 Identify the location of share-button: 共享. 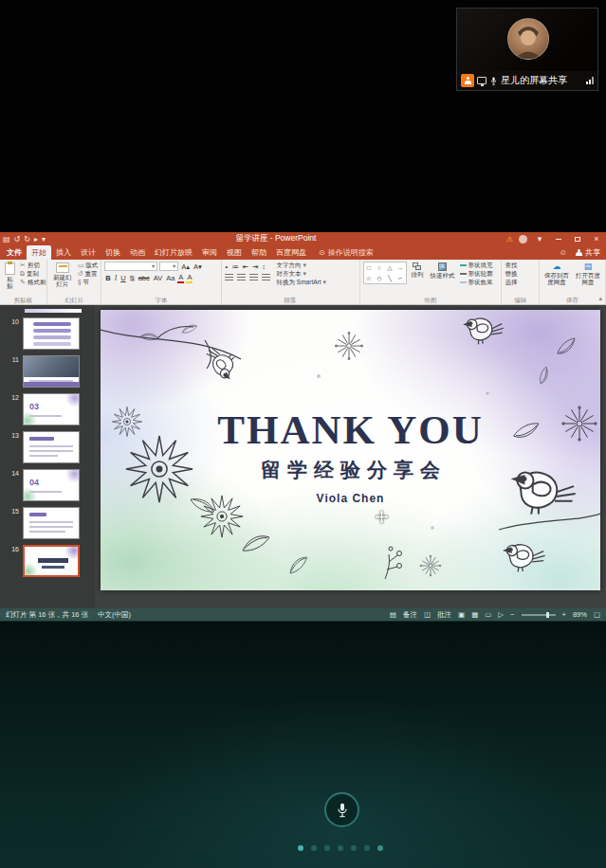
(588, 252).